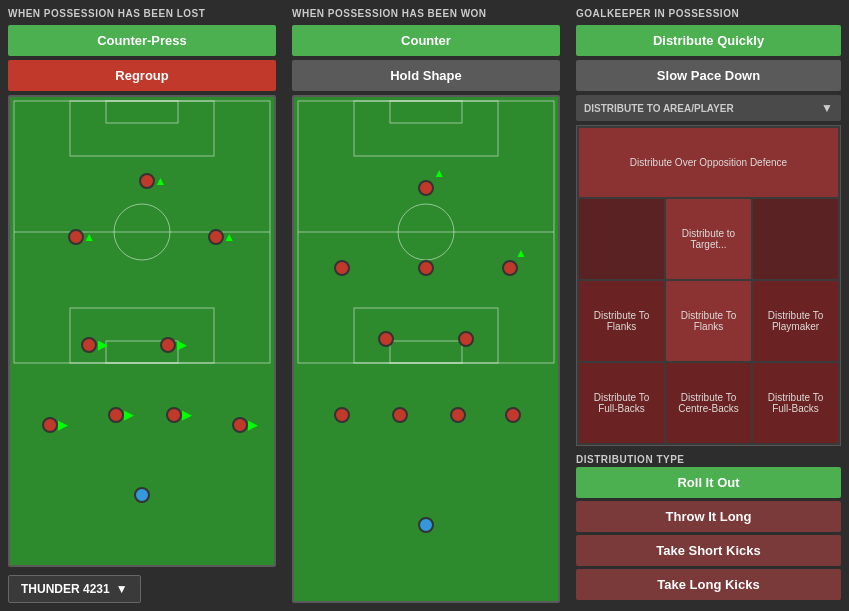 The width and height of the screenshot is (849, 611). What do you see at coordinates (708, 516) in the screenshot?
I see `throw-it-long-button: Throw It Long` at bounding box center [708, 516].